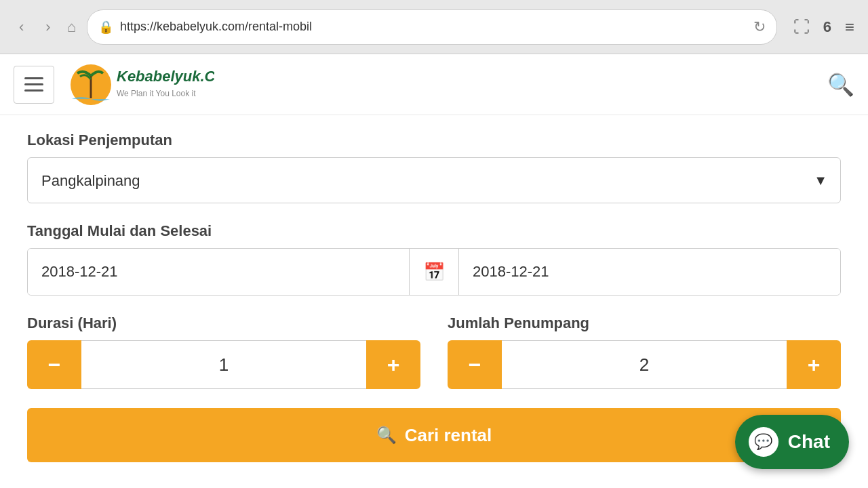 This screenshot has height=488, width=868. What do you see at coordinates (650, 272) in the screenshot?
I see `end-date-input` at bounding box center [650, 272].